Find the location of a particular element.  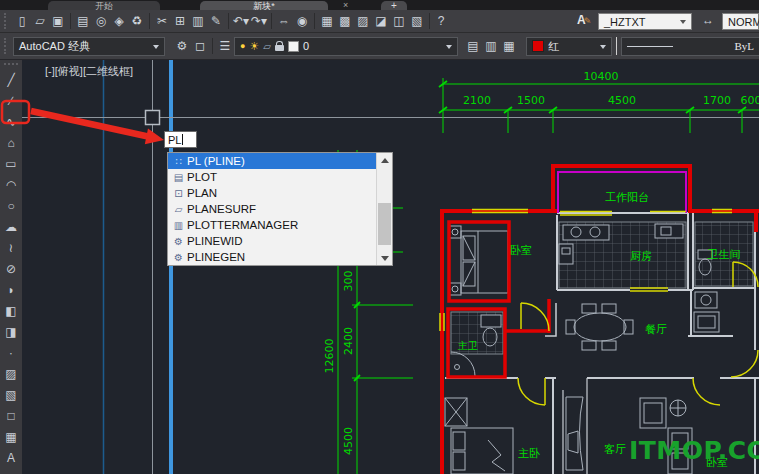

suggestion-plan: ⊡PLAN is located at coordinates (272, 193).